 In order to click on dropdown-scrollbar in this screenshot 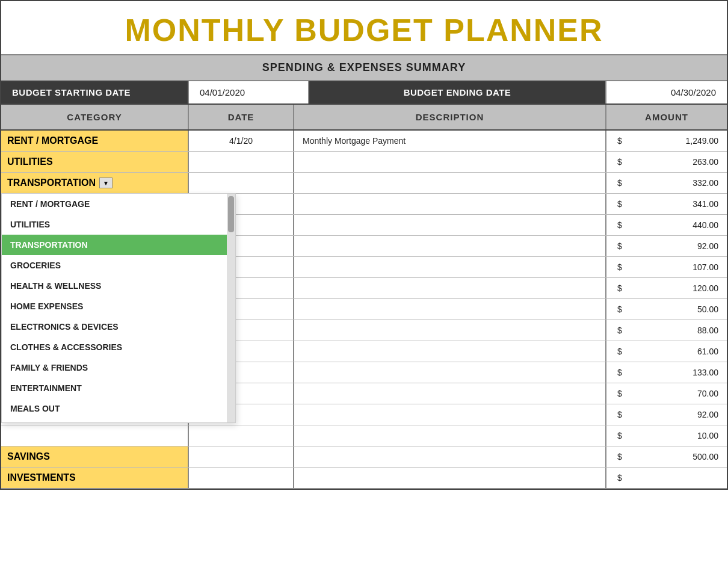, I will do `click(231, 308)`.